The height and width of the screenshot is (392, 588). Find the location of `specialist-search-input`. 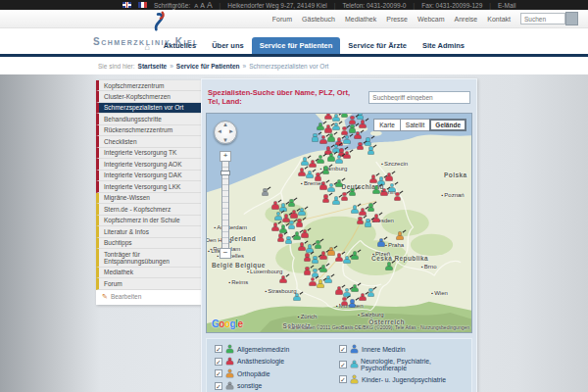

specialist-search-input is located at coordinates (419, 98).